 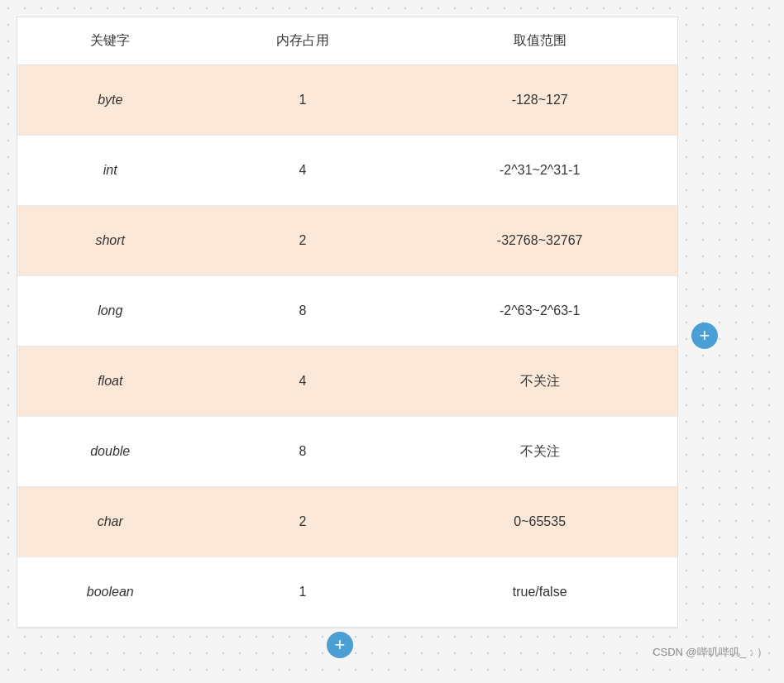 What do you see at coordinates (111, 451) in the screenshot?
I see `cell-keyword: double` at bounding box center [111, 451].